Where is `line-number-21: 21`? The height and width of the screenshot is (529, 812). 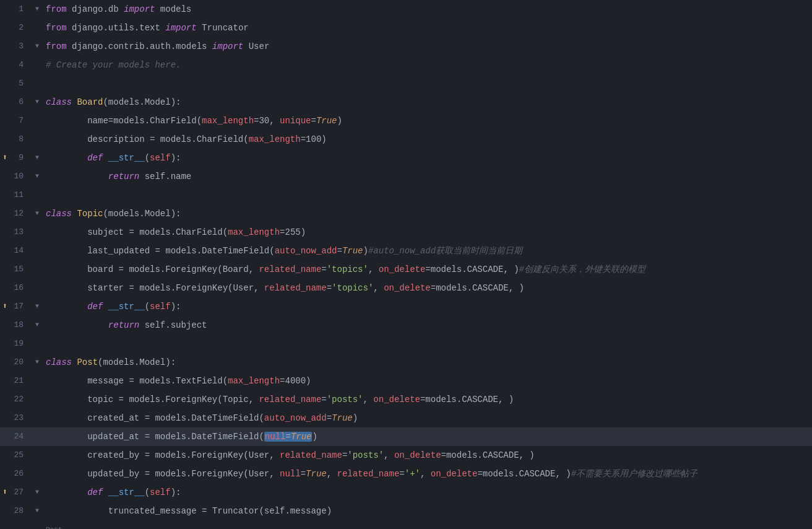 line-number-21: 21 is located at coordinates (15, 381).